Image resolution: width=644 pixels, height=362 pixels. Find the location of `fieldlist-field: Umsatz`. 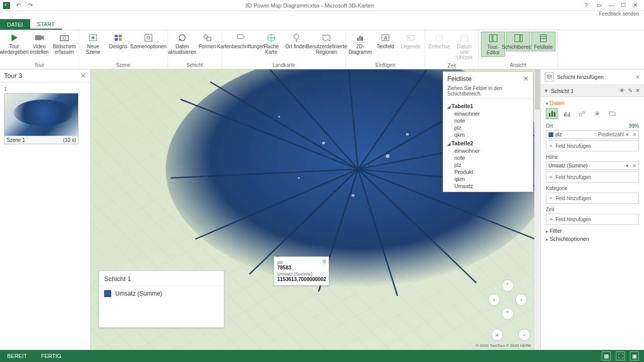

fieldlist-field: Umsatz is located at coordinates (488, 186).